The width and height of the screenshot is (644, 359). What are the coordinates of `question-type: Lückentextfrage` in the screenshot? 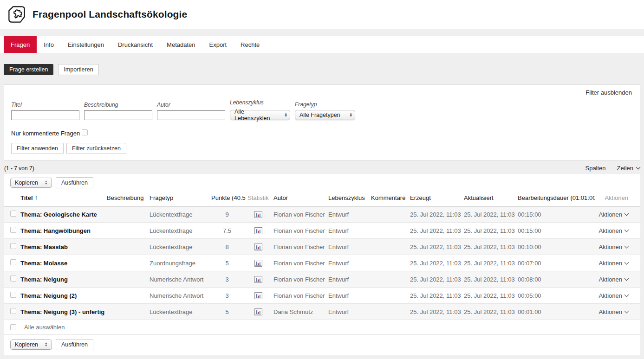 It's located at (179, 214).